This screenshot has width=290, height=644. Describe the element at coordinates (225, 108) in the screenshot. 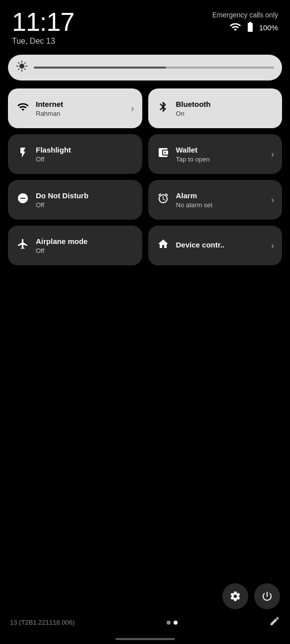

I see `bluetooth-tile-text: Bluetooth On` at that location.